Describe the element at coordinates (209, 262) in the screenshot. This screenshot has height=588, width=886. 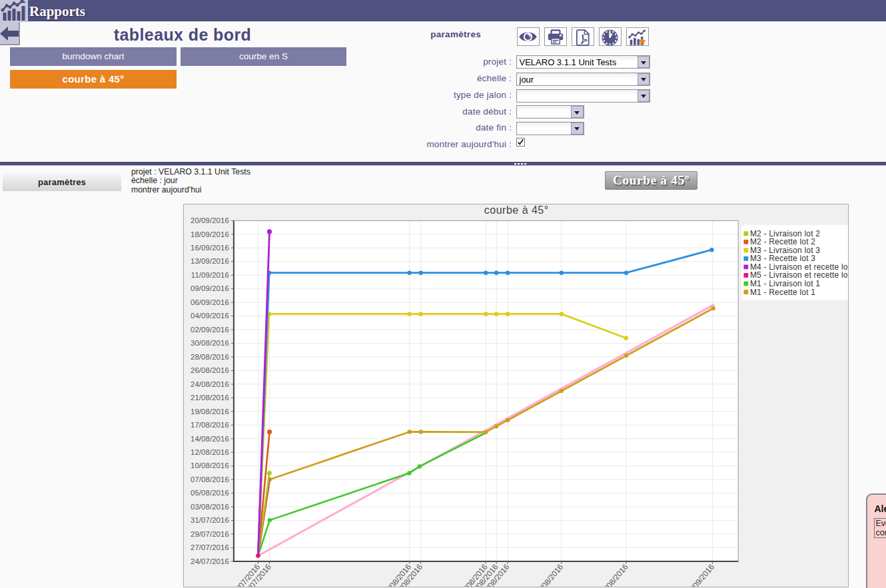
I see `svg-text: 13/09/2016` at that location.